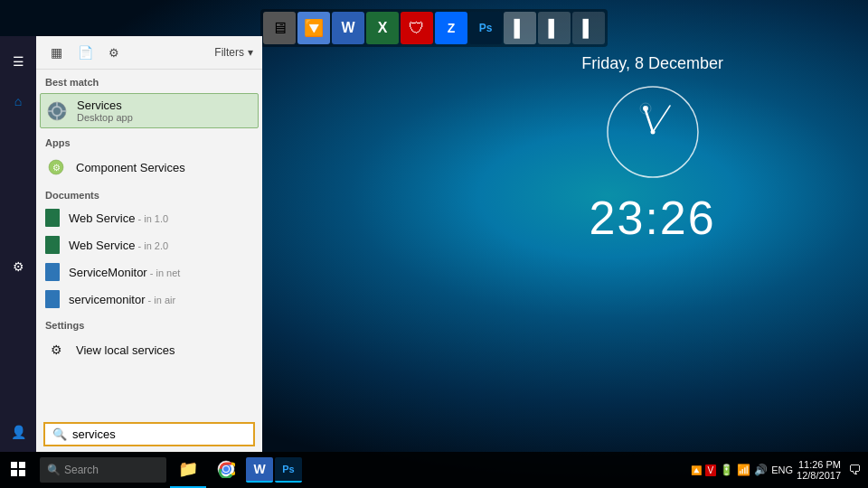 This screenshot has height=488, width=868. What do you see at coordinates (159, 434) in the screenshot?
I see `search-input` at bounding box center [159, 434].